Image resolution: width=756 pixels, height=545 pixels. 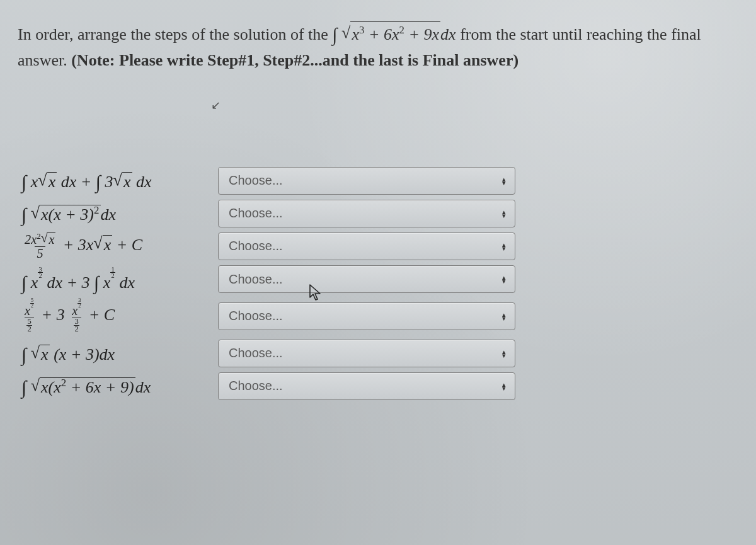 I want to click on stray-mark-icon: ↙, so click(x=215, y=105).